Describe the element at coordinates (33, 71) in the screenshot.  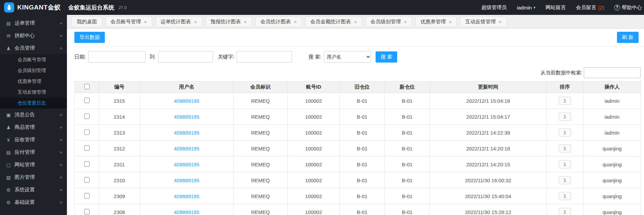
I see `sidebar-subitem-member-level-management: 会员级别管理` at that location.